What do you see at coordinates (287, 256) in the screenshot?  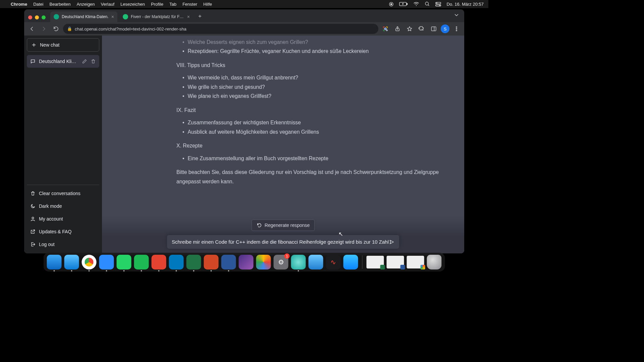 I see `dock-badge: 1` at bounding box center [287, 256].